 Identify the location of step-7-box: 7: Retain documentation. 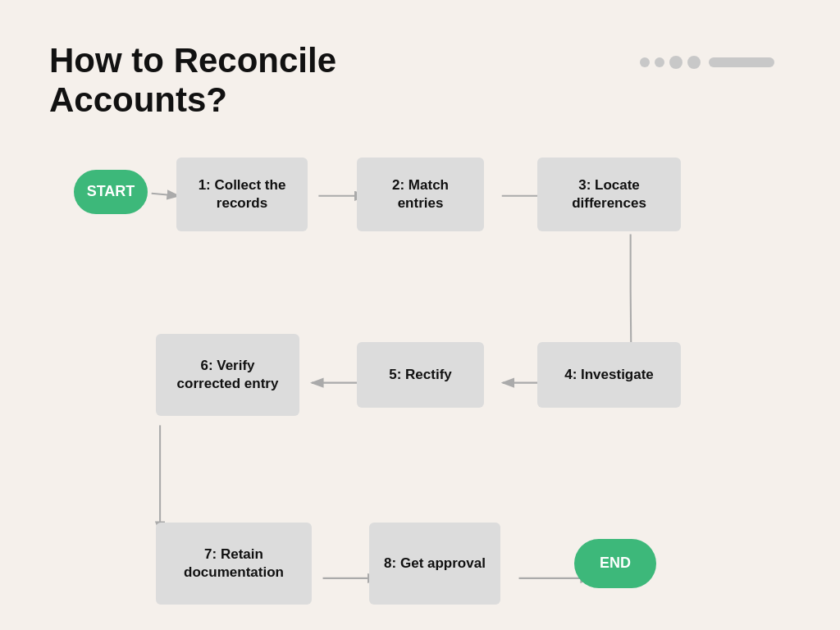
(234, 564).